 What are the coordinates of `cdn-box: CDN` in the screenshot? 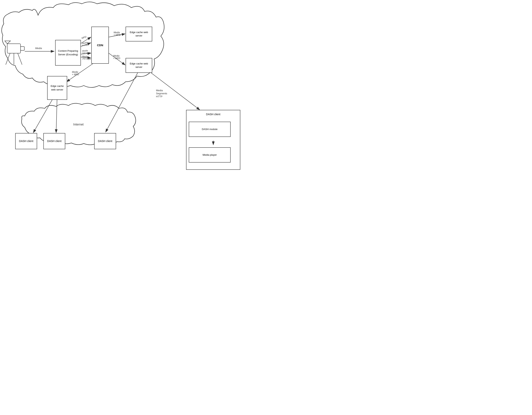 It's located at (100, 45).